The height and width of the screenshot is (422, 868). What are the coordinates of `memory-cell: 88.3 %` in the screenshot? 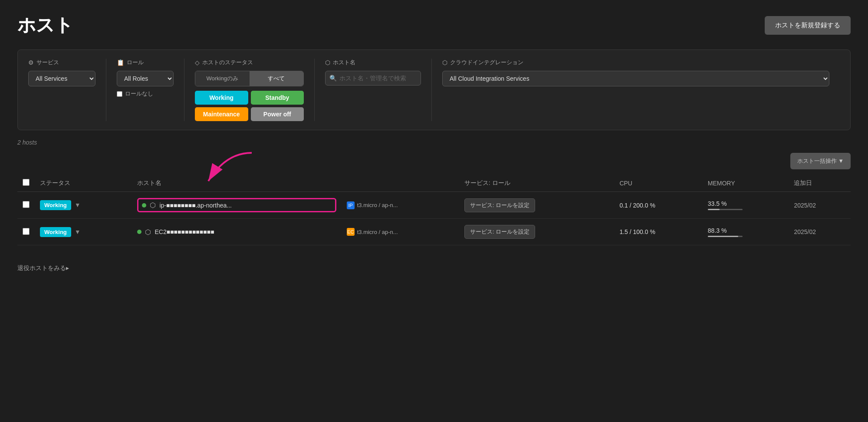 It's located at (746, 232).